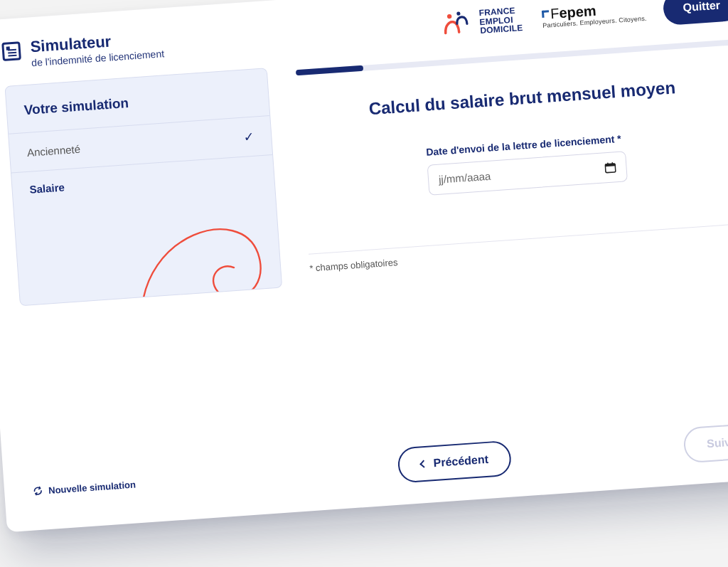 Image resolution: width=728 pixels, height=567 pixels. What do you see at coordinates (546, 14) in the screenshot?
I see `corner-icon` at bounding box center [546, 14].